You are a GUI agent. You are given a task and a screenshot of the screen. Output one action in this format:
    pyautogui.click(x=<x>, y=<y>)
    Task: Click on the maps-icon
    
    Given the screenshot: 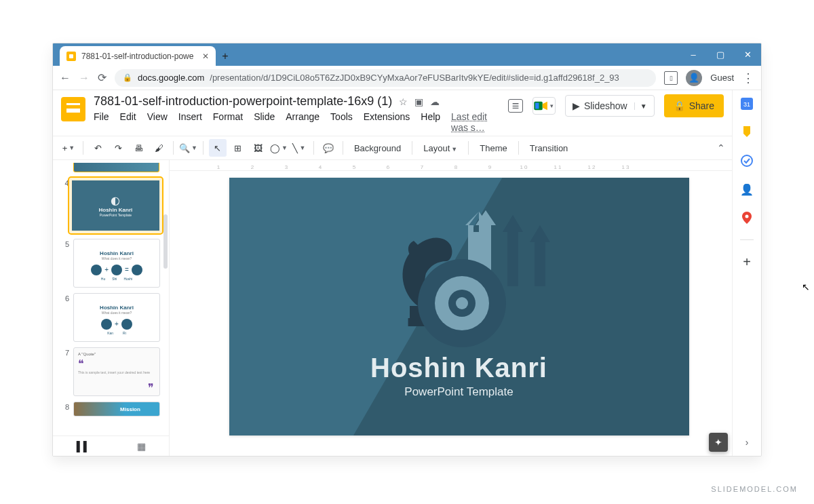 What is the action you would take?
    pyautogui.click(x=747, y=218)
    